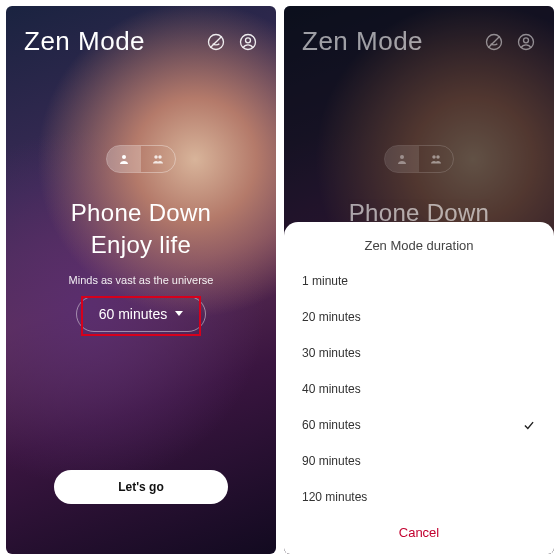 The image size is (560, 560). What do you see at coordinates (419, 389) in the screenshot?
I see `duration-option: 40 minutes` at bounding box center [419, 389].